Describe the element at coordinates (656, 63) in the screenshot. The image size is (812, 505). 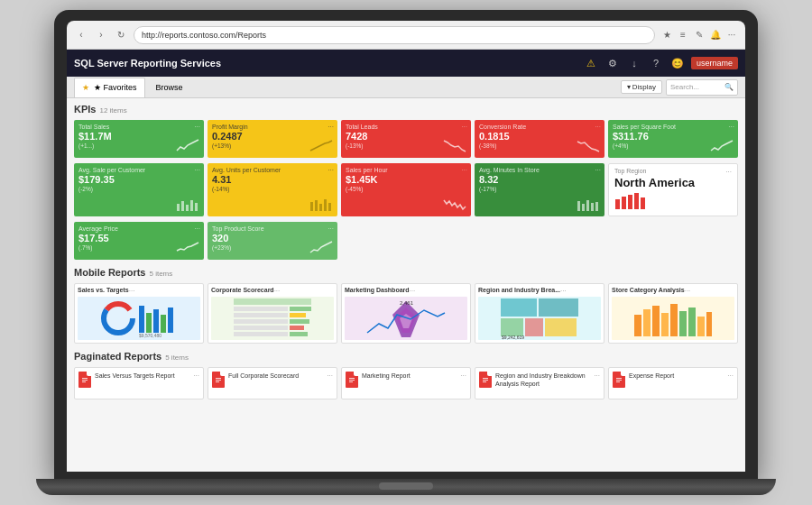
I see `help-icon: ?` at that location.